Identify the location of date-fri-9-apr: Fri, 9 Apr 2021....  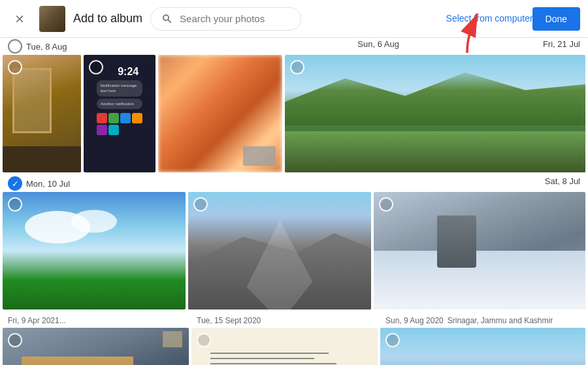
(98, 321).